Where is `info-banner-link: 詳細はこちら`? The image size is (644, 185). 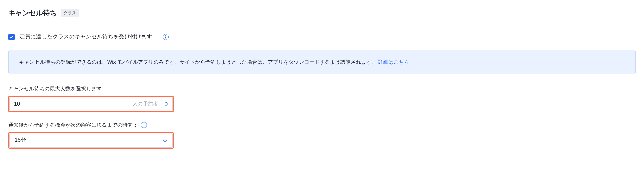
info-banner-link: 詳細はこちら is located at coordinates (394, 62).